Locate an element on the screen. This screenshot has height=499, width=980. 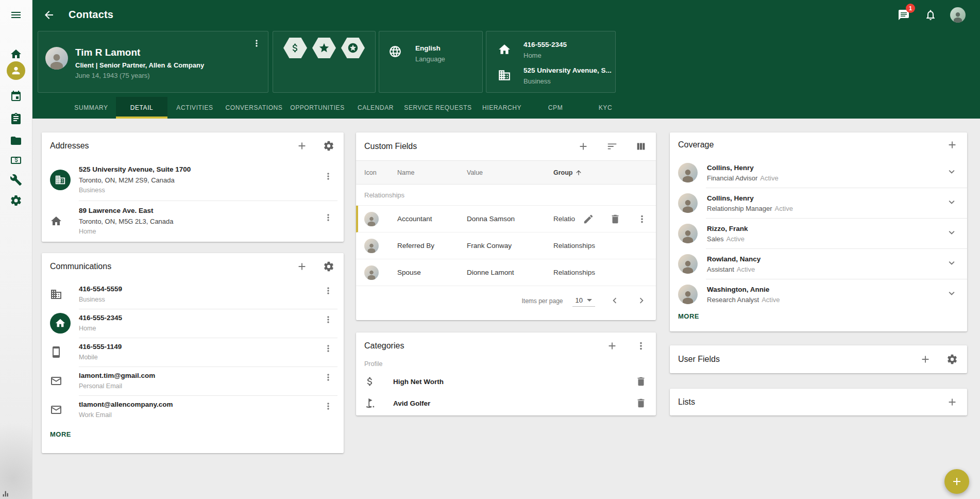
tab-activities: ACTIVITIES is located at coordinates (195, 108).